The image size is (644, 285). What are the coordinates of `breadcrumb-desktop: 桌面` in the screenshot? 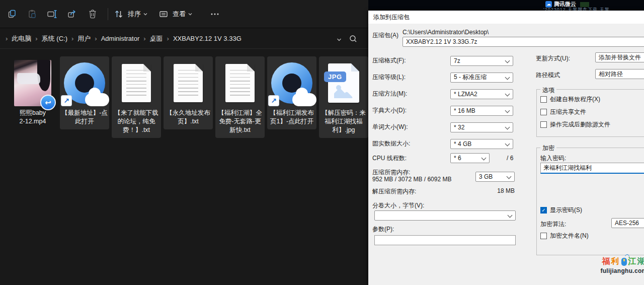 It's located at (156, 39).